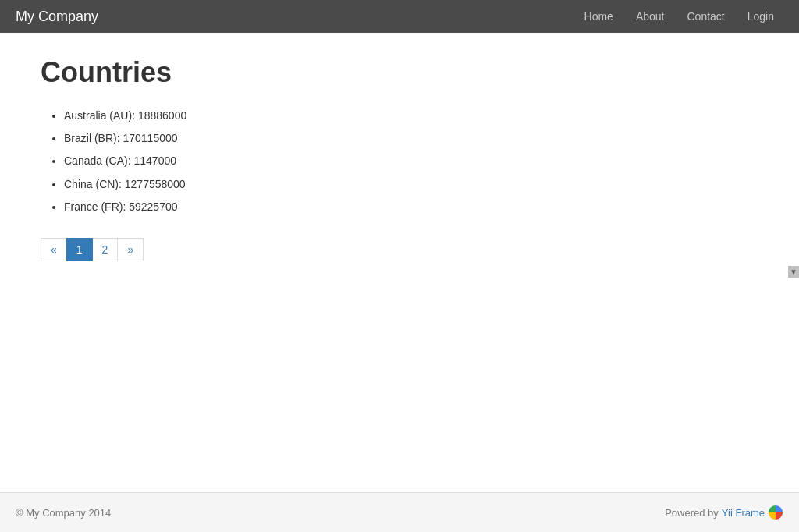 The height and width of the screenshot is (532, 799). I want to click on yii-logo-icon, so click(776, 512).